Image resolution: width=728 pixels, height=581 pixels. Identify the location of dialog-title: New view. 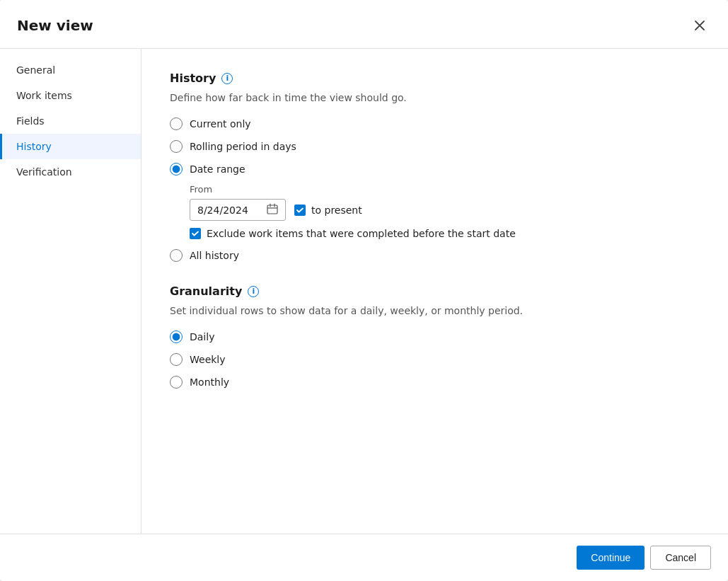
(55, 25).